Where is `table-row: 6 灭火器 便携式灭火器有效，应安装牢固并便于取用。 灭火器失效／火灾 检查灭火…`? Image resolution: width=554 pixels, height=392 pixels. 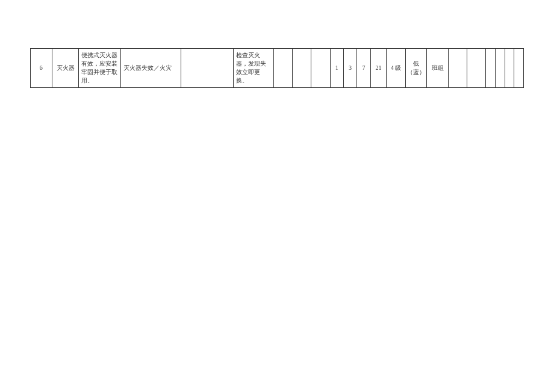 table-row: 6 灭火器 便携式灭火器有效，应安装牢固并便于取用。 灭火器失效／火灾 检查灭火… is located at coordinates (277, 69).